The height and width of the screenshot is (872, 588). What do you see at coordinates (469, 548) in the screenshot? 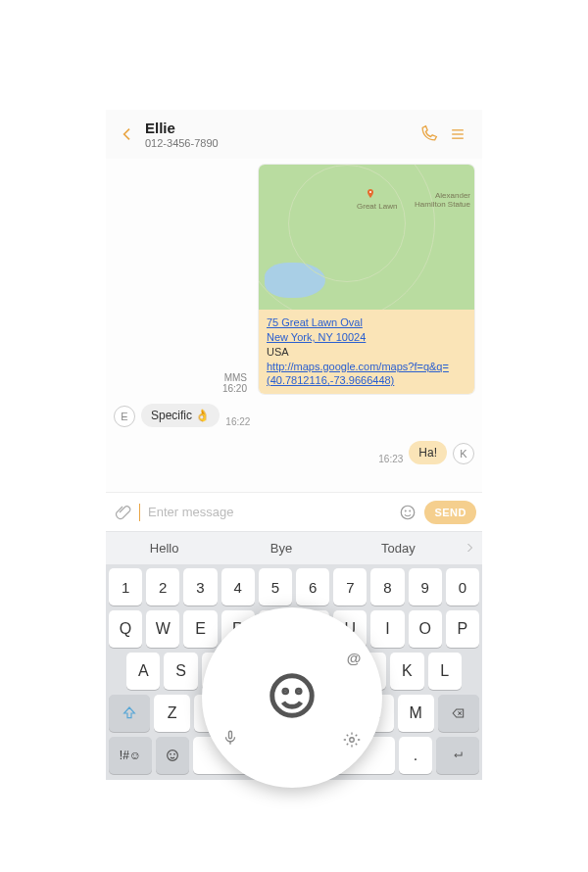
I see `chevron-right-icon` at bounding box center [469, 548].